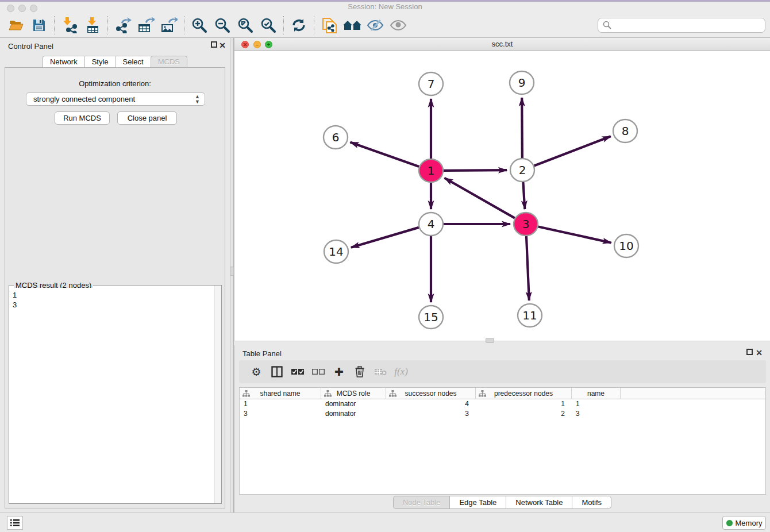 This screenshot has height=532, width=770. Describe the element at coordinates (82, 118) in the screenshot. I see `run-mcds-button: Run MCDS` at that location.